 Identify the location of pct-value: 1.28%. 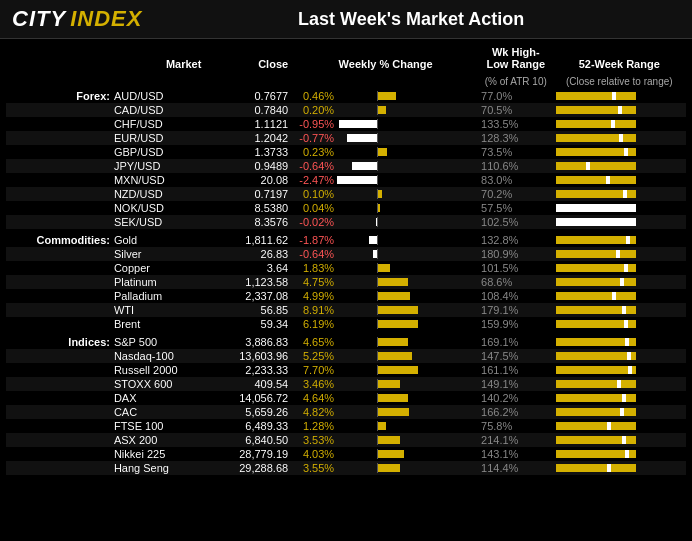
(314, 426).